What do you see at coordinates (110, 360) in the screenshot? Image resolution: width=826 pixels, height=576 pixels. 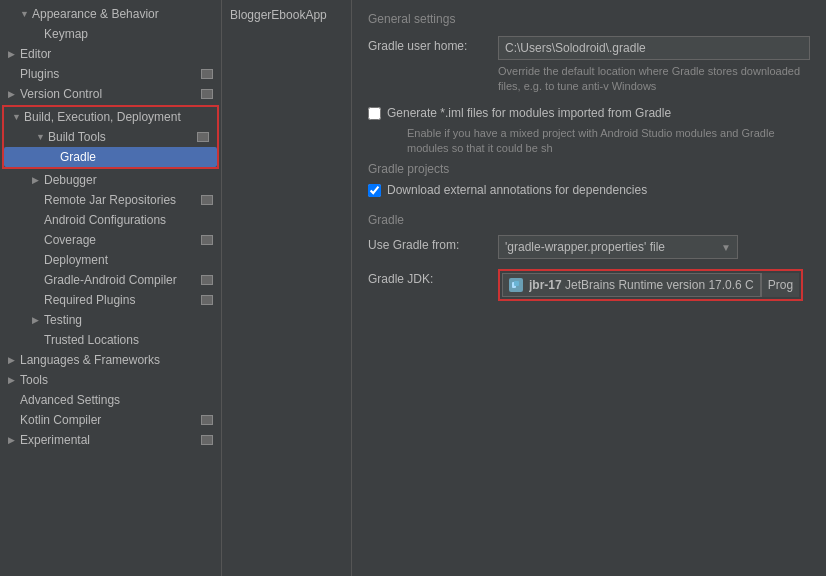 I see `sidebar-item-languages: ▶ Languages & Frameworks` at bounding box center [110, 360].